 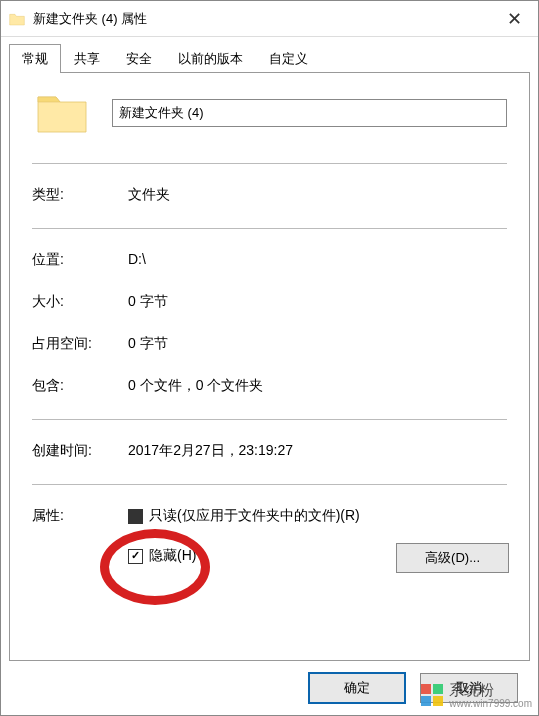 What do you see at coordinates (80, 302) in the screenshot?
I see `label-size: 大小:` at bounding box center [80, 302].